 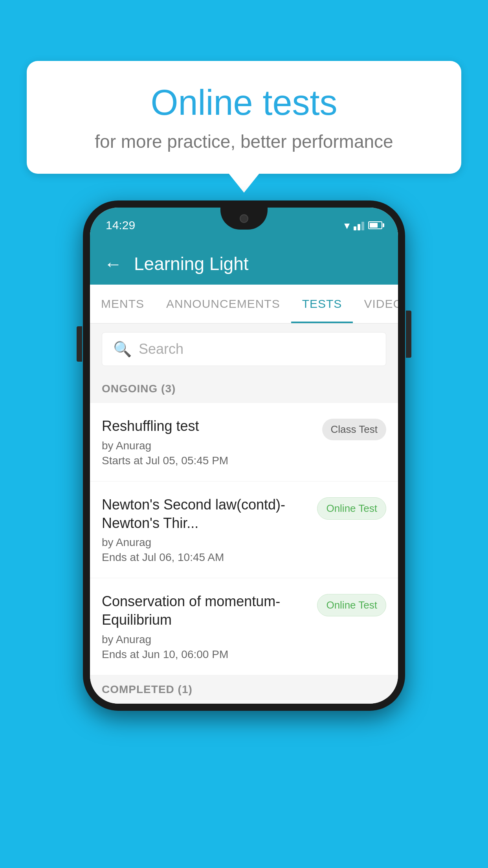 What do you see at coordinates (363, 226) in the screenshot?
I see `status-icons: ▾` at bounding box center [363, 226].